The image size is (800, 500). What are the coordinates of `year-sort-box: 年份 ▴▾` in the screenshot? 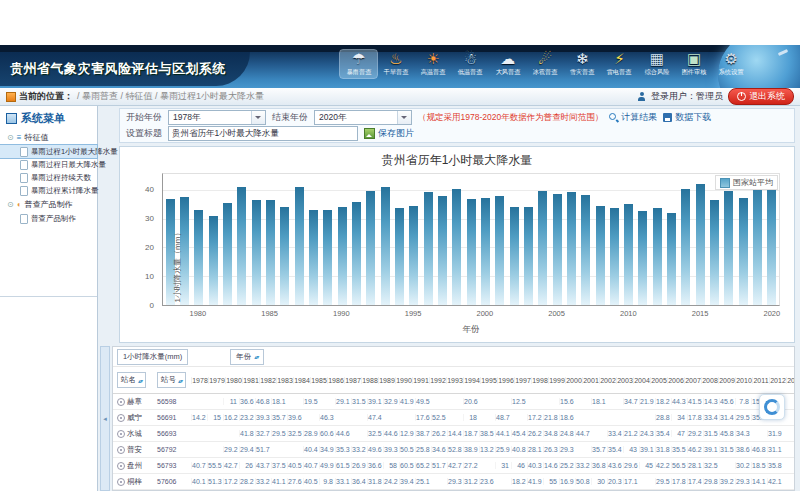 It's located at (247, 357).